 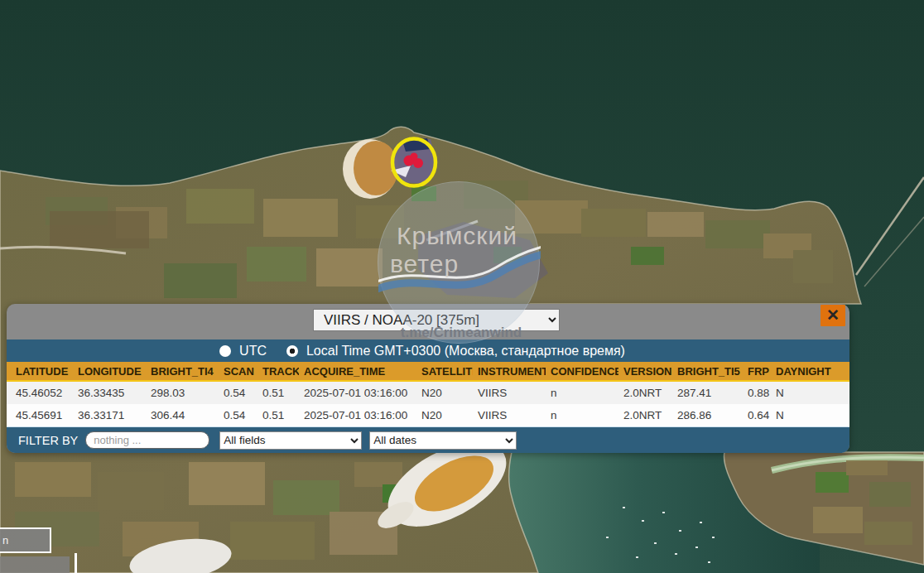 What do you see at coordinates (707, 371) in the screenshot?
I see `header-cell-bright_ti5: BRIGHT_TI5` at bounding box center [707, 371].